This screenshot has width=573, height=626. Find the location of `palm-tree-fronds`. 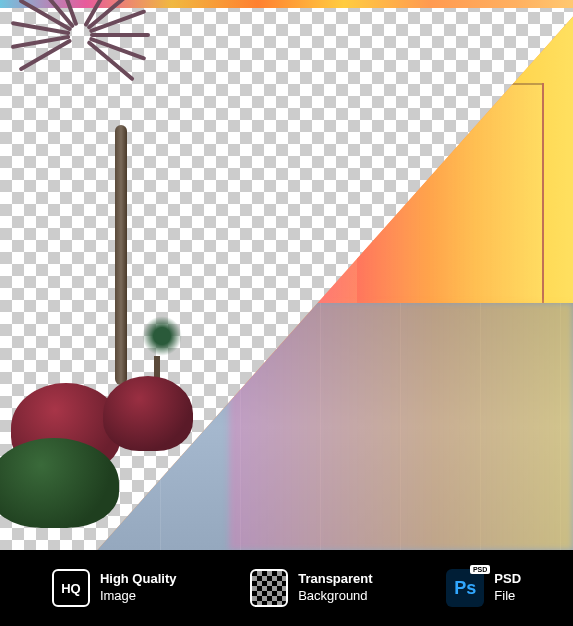

palm-tree-fronds is located at coordinates (140, 83).